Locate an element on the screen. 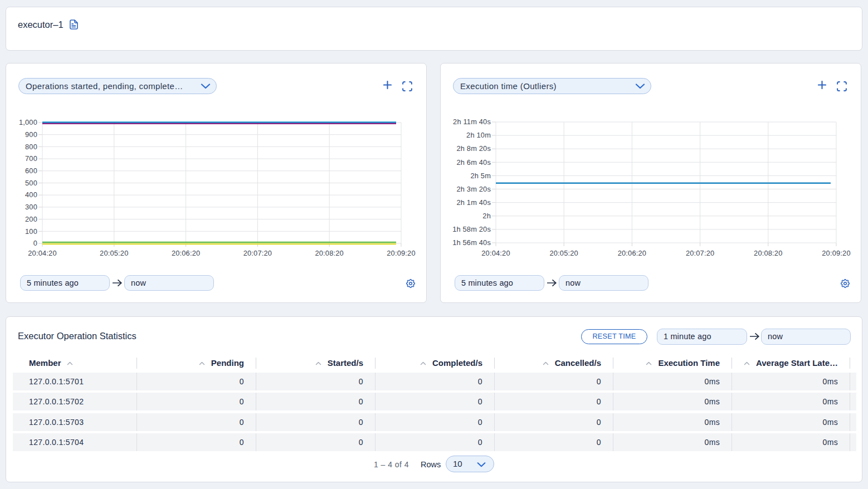 This screenshot has height=489, width=868. svg-text: 2h is located at coordinates (487, 216).